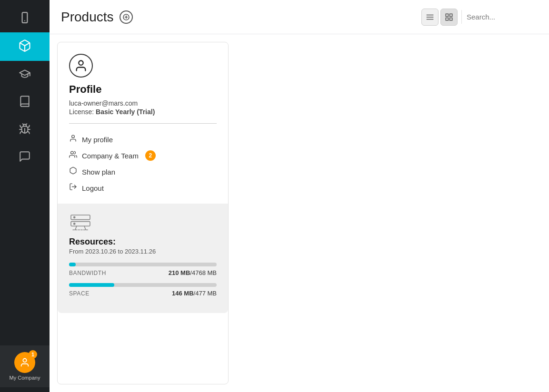 The height and width of the screenshot is (392, 549). What do you see at coordinates (143, 164) in the screenshot?
I see `profile-menu: My profile Company & Team 2` at bounding box center [143, 164].